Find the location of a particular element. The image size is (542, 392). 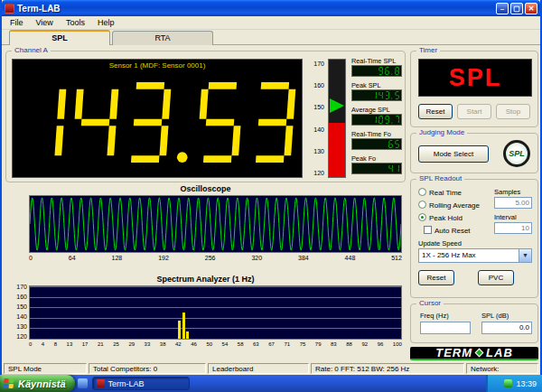

interval-field: 10 is located at coordinates (513, 228).